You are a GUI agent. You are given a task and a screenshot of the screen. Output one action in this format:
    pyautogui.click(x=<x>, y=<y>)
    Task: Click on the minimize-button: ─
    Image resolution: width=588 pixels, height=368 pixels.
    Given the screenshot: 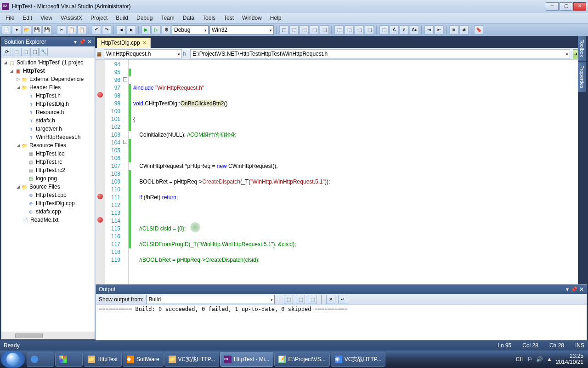 What is the action you would take?
    pyautogui.click(x=552, y=6)
    